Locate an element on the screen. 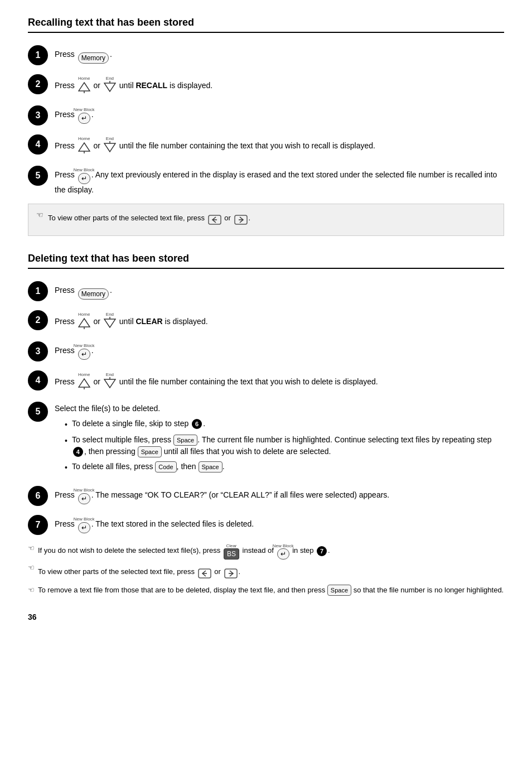 Image resolution: width=532 pixels, height=757 pixels. home-arrow-icon-d2 is located at coordinates (84, 323).